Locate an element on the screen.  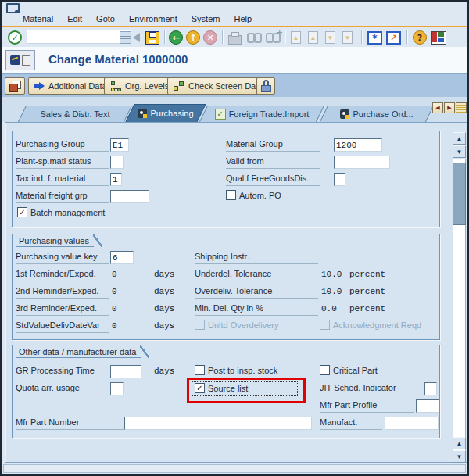
menu-material: Material is located at coordinates (38, 19).